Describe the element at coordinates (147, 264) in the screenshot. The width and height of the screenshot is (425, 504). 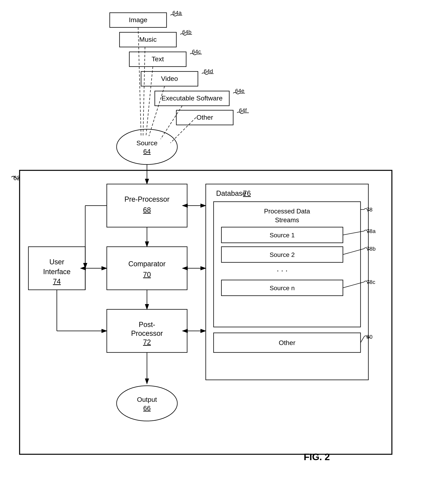
I see `svg-text: Comparator` at that location.